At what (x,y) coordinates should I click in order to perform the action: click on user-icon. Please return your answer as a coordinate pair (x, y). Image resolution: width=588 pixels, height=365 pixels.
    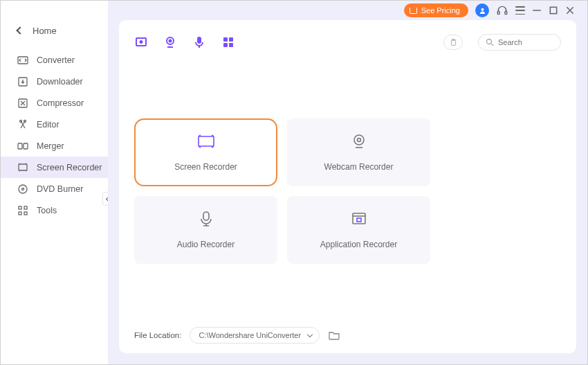
    Looking at the image, I should click on (483, 11).